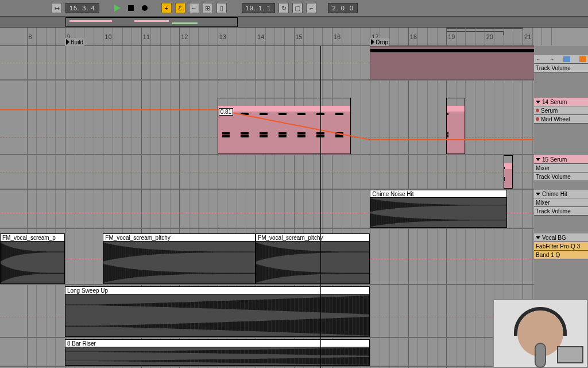 Image resolution: width=588 pixels, height=368 pixels. I want to click on bar-label: 19, so click(451, 39).